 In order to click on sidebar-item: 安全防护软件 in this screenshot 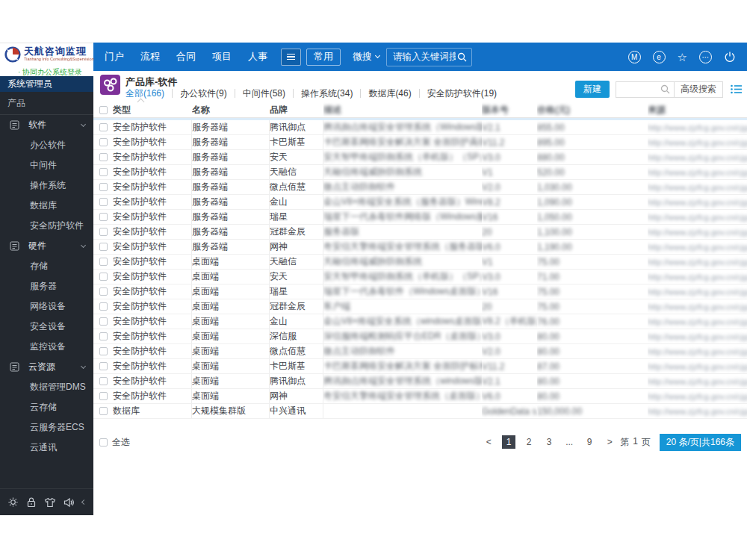, I will do `click(46, 225)`.